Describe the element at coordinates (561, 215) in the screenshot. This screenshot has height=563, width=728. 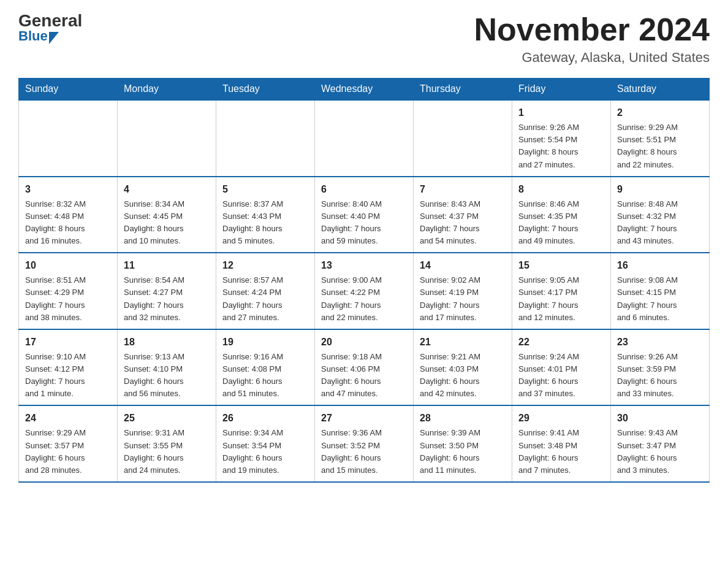
I see `calendar-cell: 8Sunrise: 8:46 AMSunset: 4:35 PMDaylight…` at that location.